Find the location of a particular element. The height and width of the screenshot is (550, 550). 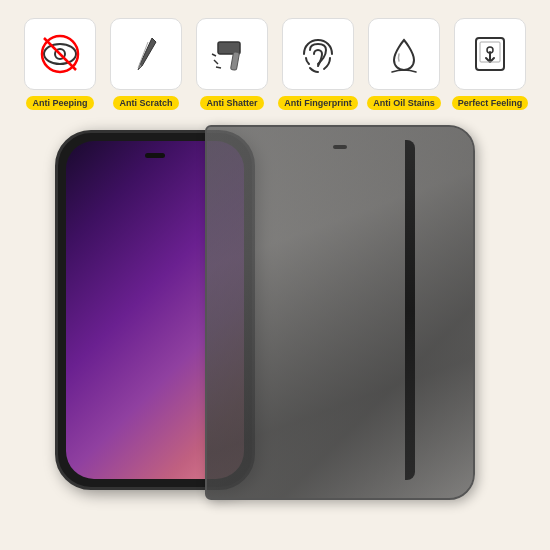

phone-notch is located at coordinates (155, 156).